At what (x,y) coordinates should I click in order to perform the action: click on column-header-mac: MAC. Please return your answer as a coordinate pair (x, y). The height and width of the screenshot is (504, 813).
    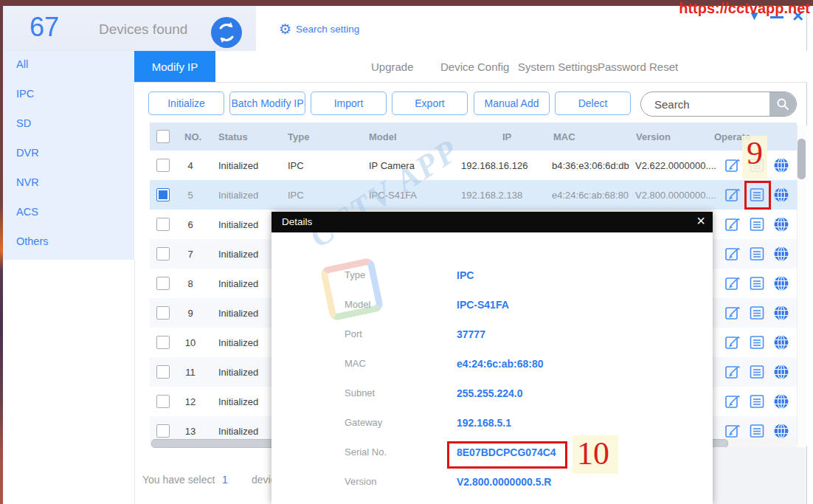
    Looking at the image, I should click on (564, 137).